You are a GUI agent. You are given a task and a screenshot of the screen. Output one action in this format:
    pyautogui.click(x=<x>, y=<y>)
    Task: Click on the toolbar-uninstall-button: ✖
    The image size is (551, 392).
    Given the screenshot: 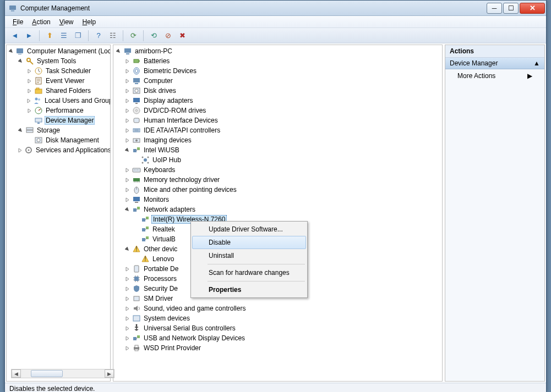 What is the action you would take?
    pyautogui.click(x=182, y=36)
    